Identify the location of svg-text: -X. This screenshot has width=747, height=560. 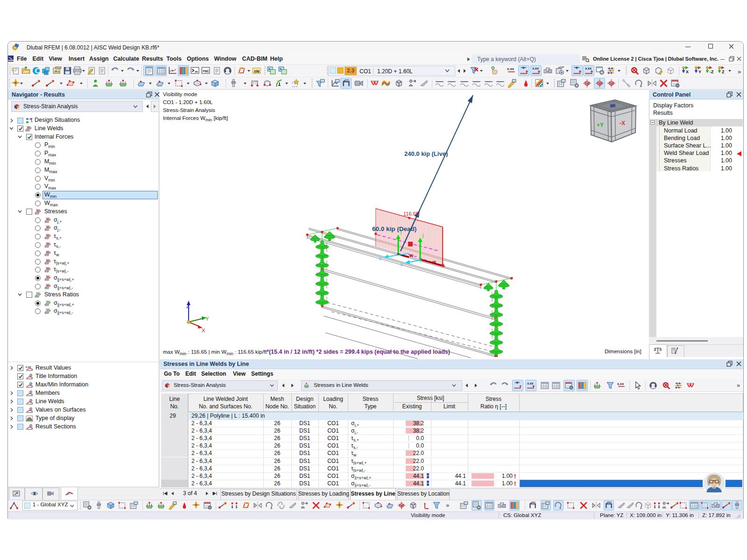
(622, 123).